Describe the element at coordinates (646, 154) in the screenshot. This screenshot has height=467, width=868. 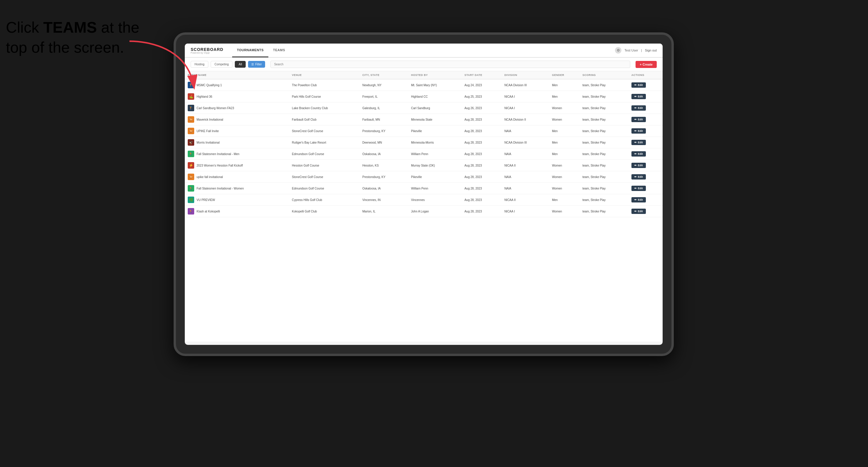
I see `cell-actions-6: ✏ Edit` at that location.